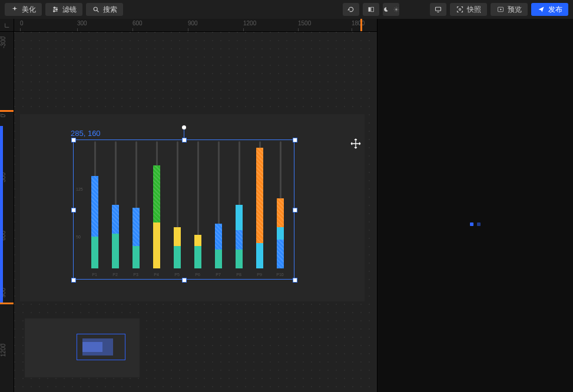  What do you see at coordinates (193, 25) in the screenshot?
I see `ruler-h-tick: 900` at bounding box center [193, 25].